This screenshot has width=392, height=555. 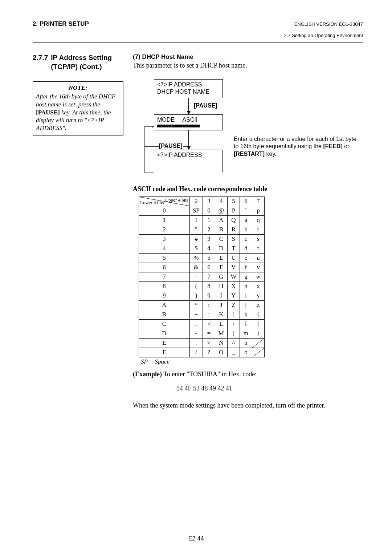 What do you see at coordinates (233, 201) in the screenshot?
I see `table-col-header: 5` at bounding box center [233, 201].